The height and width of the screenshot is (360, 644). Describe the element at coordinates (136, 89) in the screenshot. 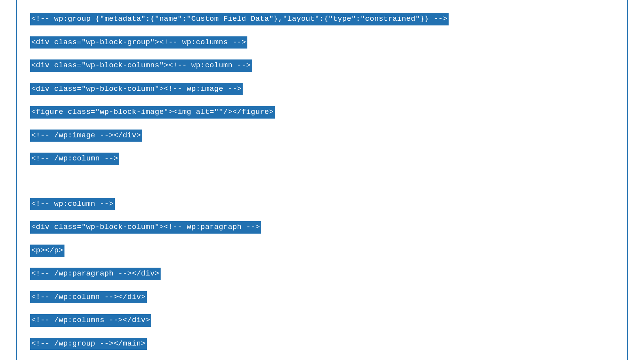

I see `code-text: <div class="wp-block-column"><!-- wp:ima…` at that location.